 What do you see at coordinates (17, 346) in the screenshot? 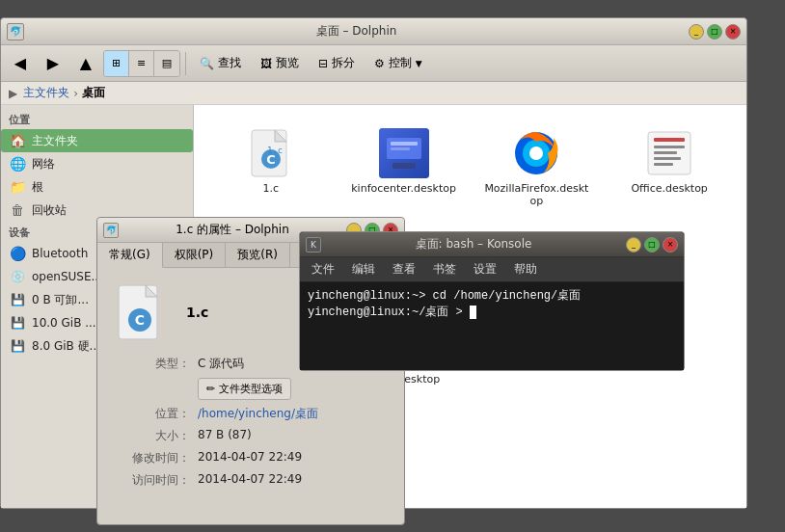
I see `disk8-icon: 💾` at bounding box center [17, 346].